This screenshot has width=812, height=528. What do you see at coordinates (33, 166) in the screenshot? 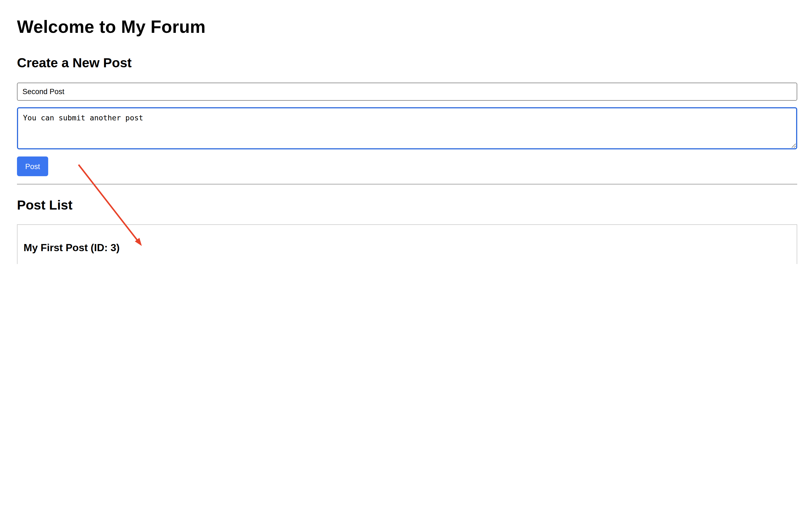
I see `post-submit-button: Post` at bounding box center [33, 166].